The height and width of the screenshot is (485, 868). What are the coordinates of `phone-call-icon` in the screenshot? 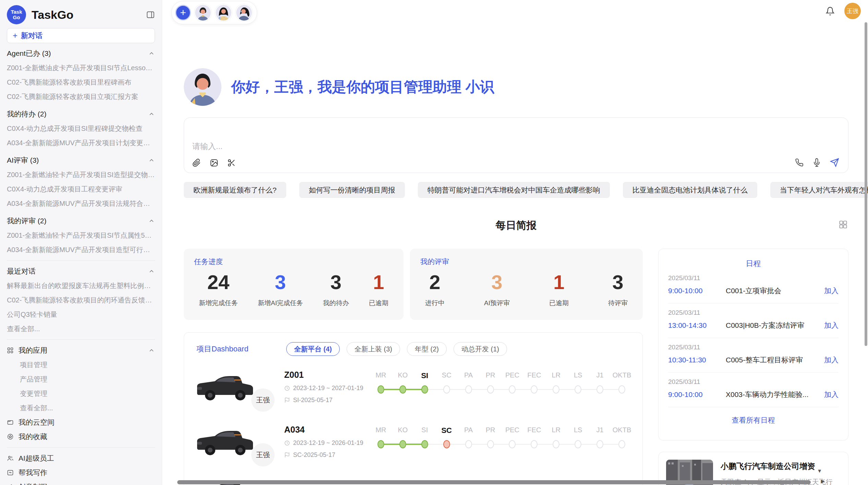 It's located at (799, 162).